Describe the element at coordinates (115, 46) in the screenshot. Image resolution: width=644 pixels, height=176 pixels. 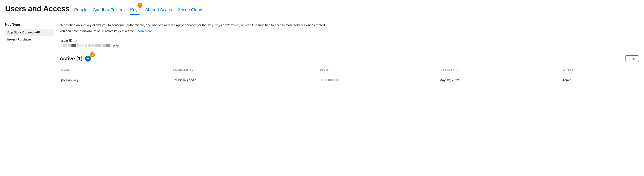
I see `copy-issuer-id-link: Copy` at that location.